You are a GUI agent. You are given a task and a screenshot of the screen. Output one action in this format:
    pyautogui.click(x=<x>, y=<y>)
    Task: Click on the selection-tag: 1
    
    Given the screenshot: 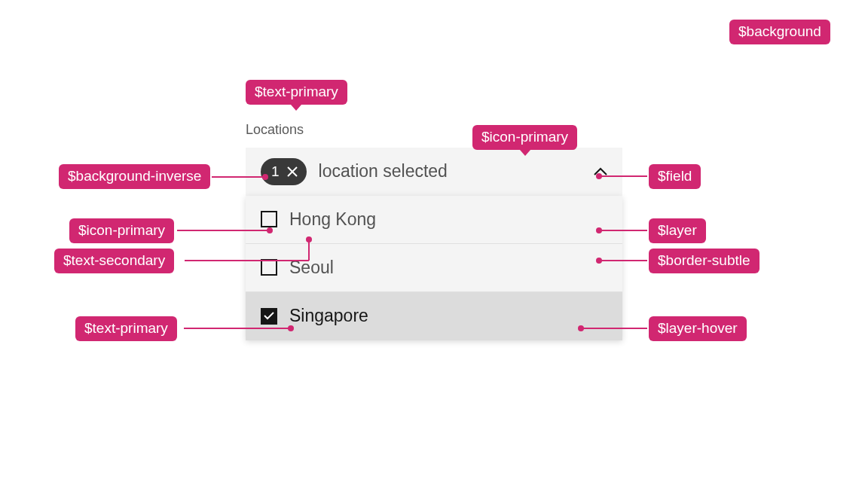 What is the action you would take?
    pyautogui.click(x=283, y=172)
    